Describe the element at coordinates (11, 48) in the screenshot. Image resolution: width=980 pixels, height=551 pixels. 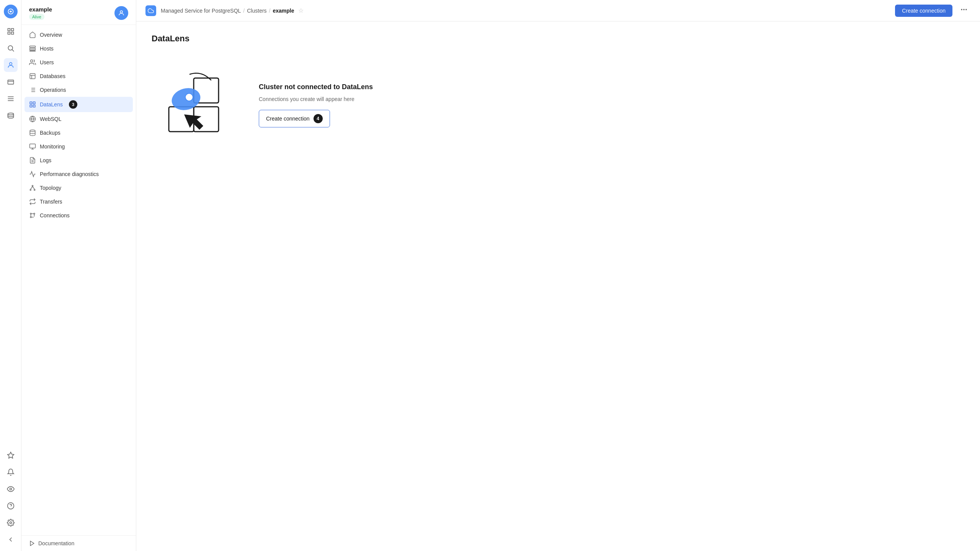
I see `nav-search-icon` at that location.